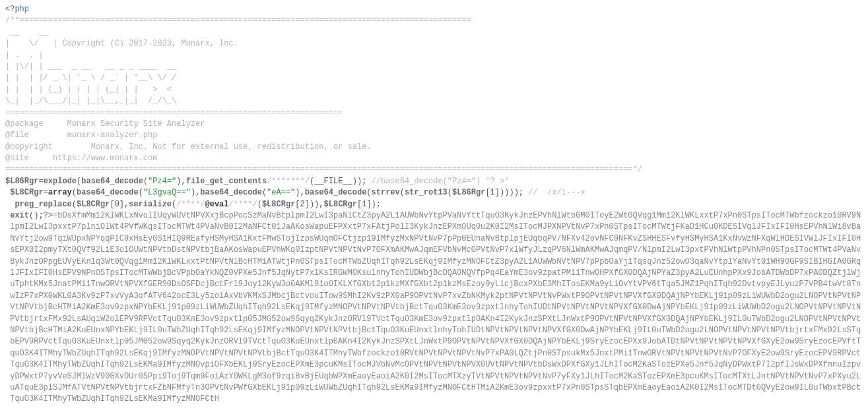 The image size is (868, 418). I want to click on ascii-art-line: __ __, so click(434, 33).